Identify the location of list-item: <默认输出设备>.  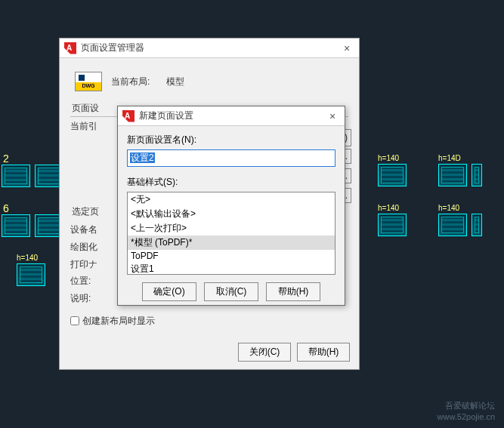
(231, 214).